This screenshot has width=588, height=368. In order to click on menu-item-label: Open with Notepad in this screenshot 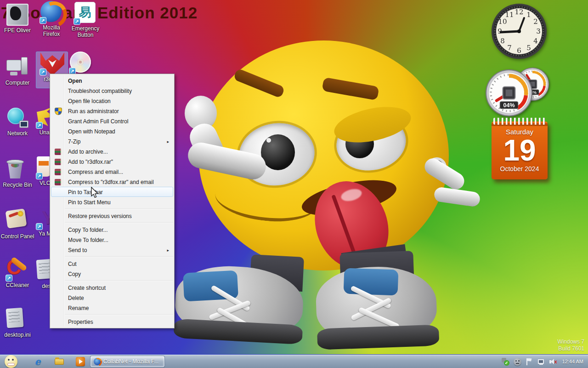, I will do `click(92, 132)`.